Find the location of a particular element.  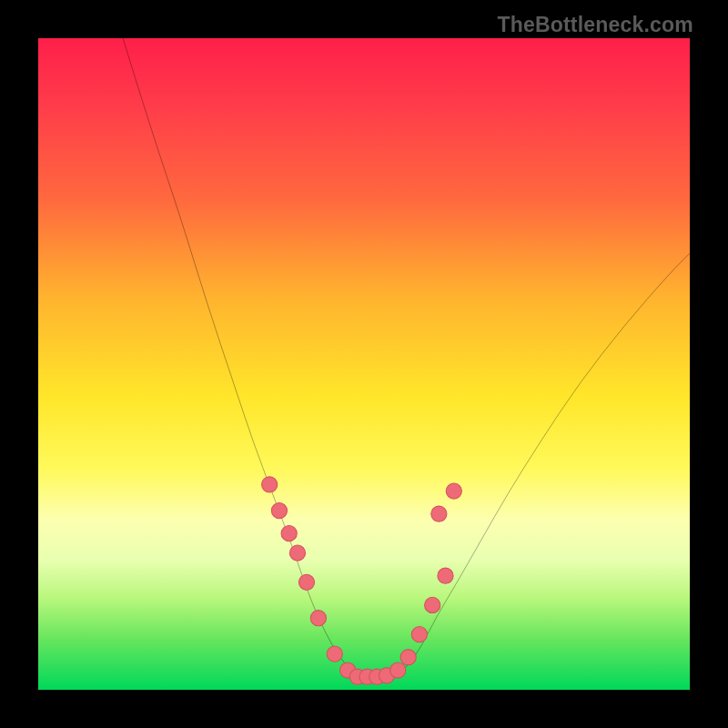

attribution-text: TheBottleneck.com is located at coordinates (595, 25).